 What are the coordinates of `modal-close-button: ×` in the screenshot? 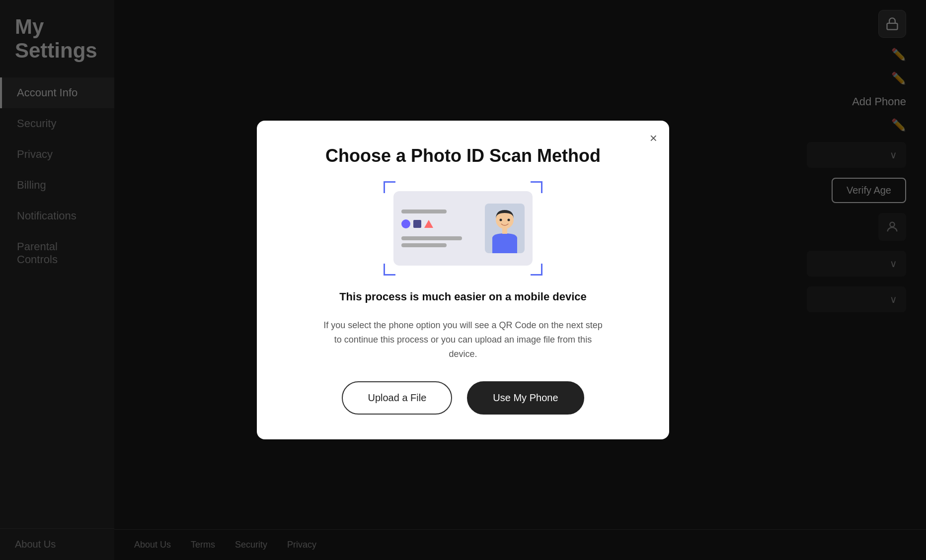 It's located at (654, 138).